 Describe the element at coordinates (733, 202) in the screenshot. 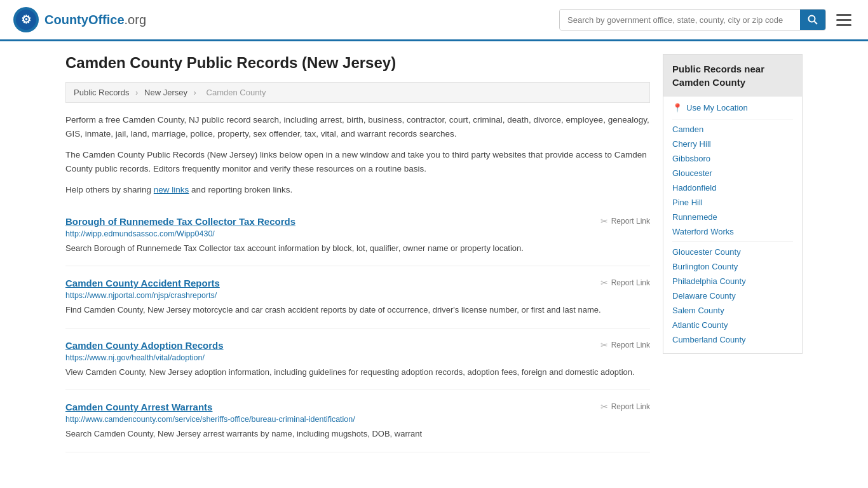

I see `sidebar-city-link: Pine Hill` at that location.